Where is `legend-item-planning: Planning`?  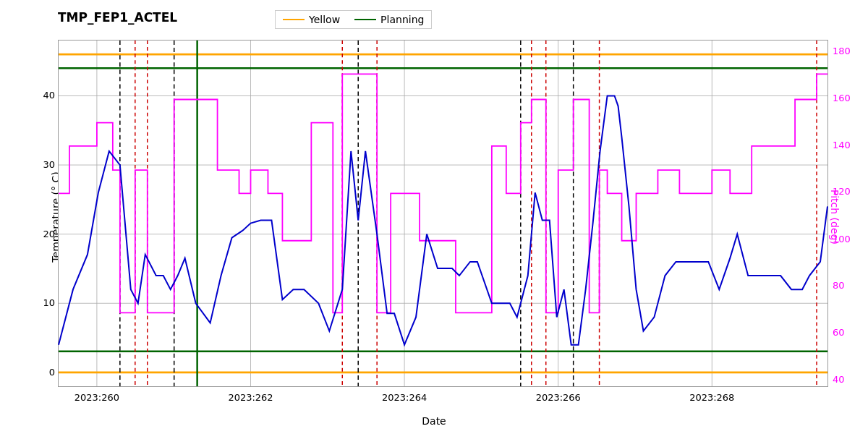
legend-item-planning: Planning is located at coordinates (389, 20).